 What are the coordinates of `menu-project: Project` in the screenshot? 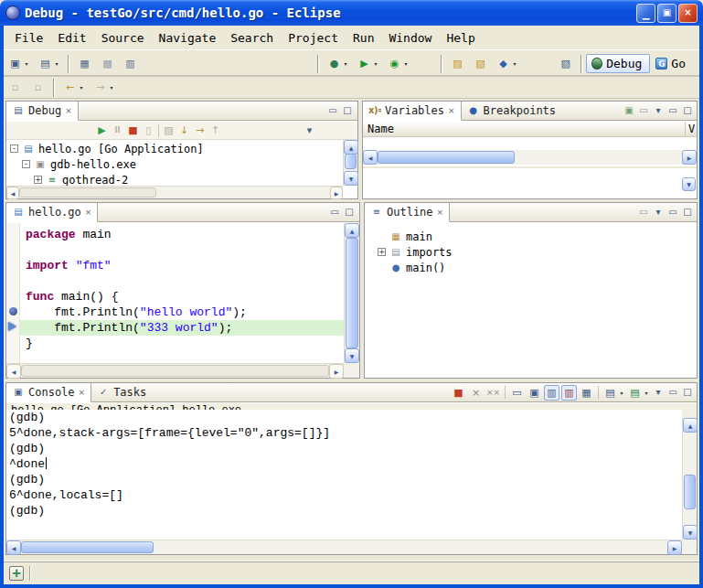 It's located at (313, 38).